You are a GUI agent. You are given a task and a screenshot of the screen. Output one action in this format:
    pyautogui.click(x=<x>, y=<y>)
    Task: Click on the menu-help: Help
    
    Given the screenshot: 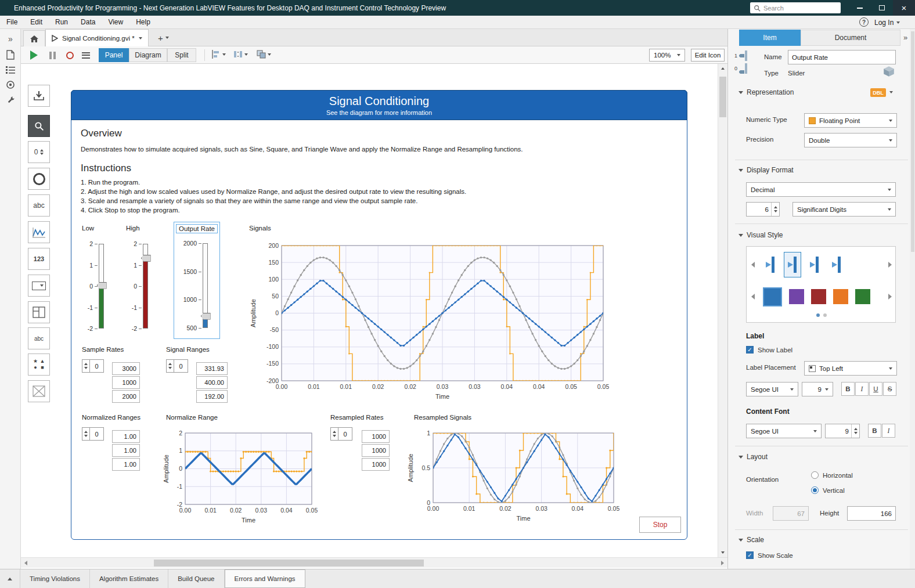 What is the action you would take?
    pyautogui.click(x=143, y=22)
    